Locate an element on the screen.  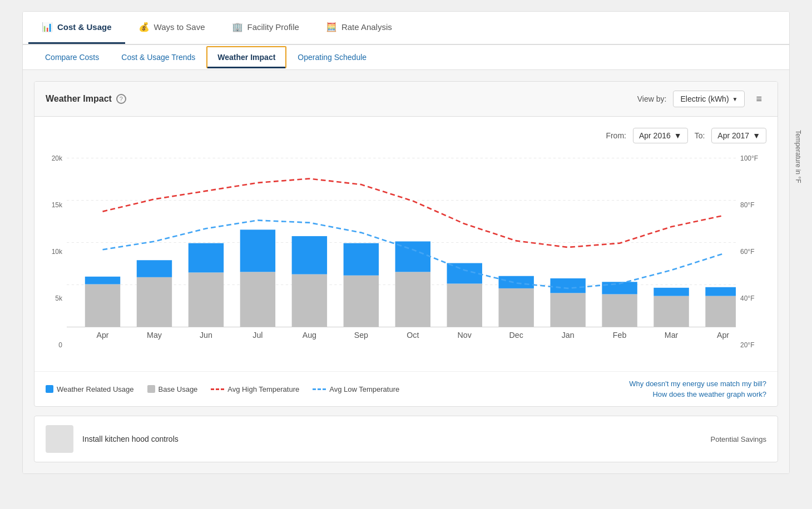
bar-dec-weather is located at coordinates (516, 282).